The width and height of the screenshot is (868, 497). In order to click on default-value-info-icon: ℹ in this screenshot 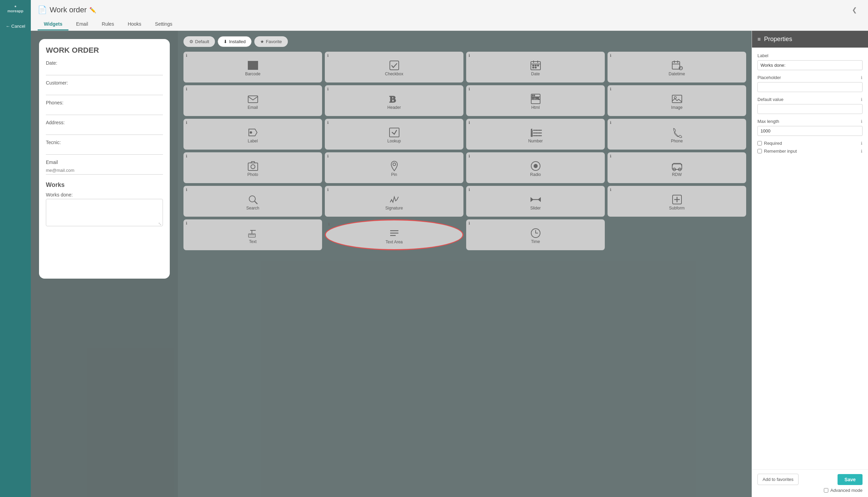, I will do `click(862, 100)`.